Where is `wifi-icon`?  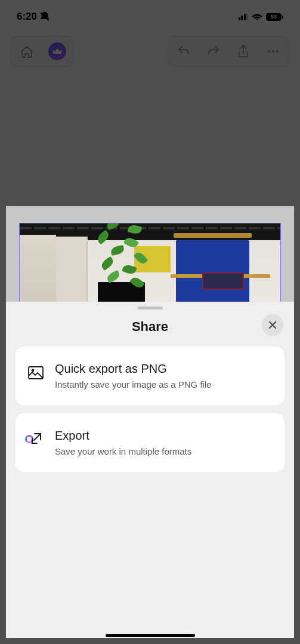 wifi-icon is located at coordinates (257, 17).